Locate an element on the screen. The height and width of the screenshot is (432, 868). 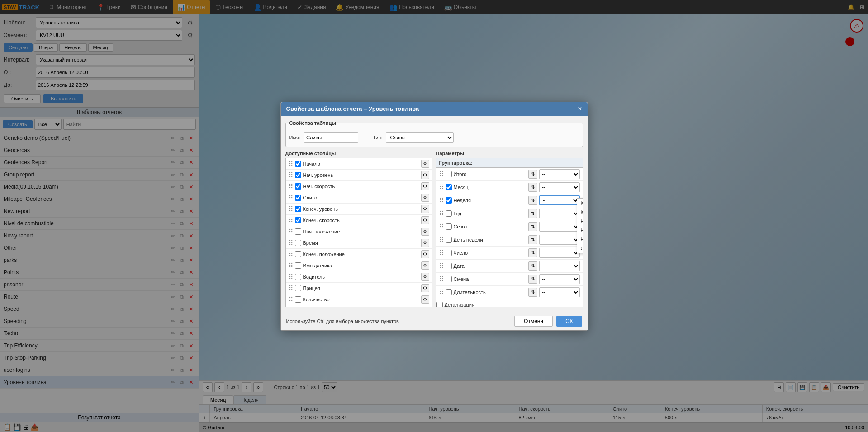
modal-close-btn: × is located at coordinates (580, 109).